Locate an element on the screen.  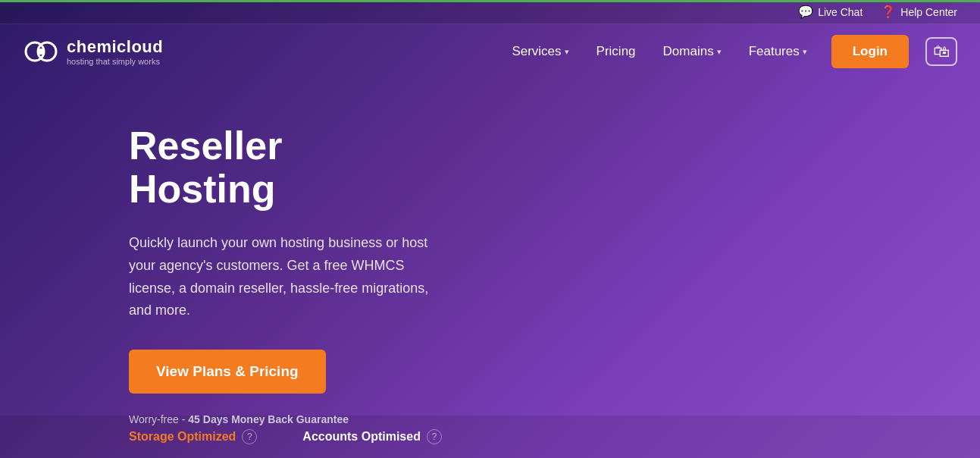
live-chat-link: 💬 Live Chat is located at coordinates (831, 12).